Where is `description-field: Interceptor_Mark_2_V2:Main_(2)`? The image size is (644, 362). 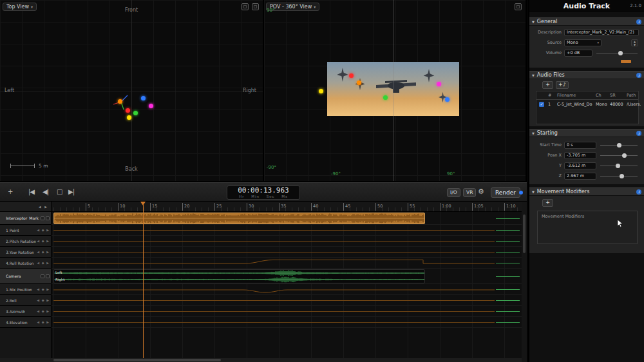
description-field: Interceptor_Mark_2_V2:Main_(2) is located at coordinates (601, 32).